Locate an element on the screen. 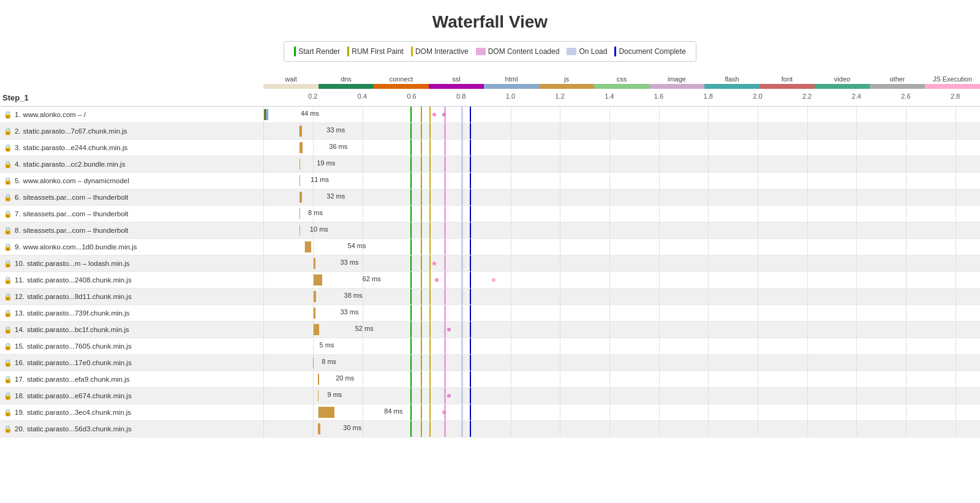 The width and height of the screenshot is (980, 503). timing-text: 36 ms is located at coordinates (338, 146).